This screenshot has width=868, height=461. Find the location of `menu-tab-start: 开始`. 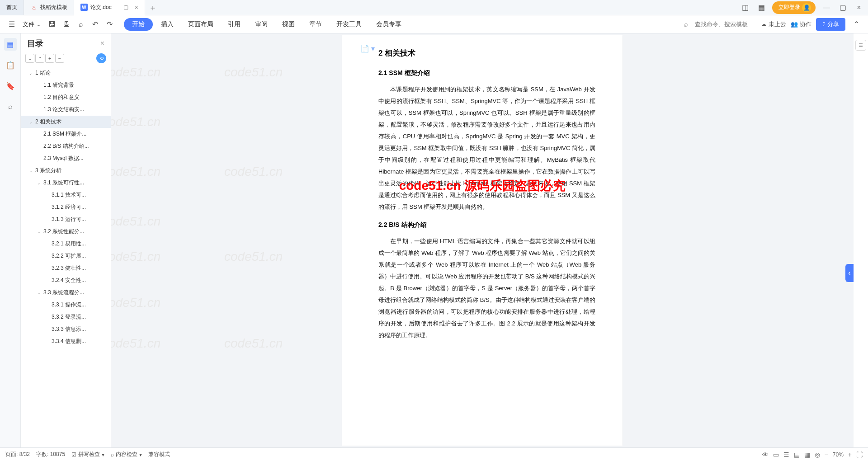

menu-tab-start: 开始 is located at coordinates (138, 24).